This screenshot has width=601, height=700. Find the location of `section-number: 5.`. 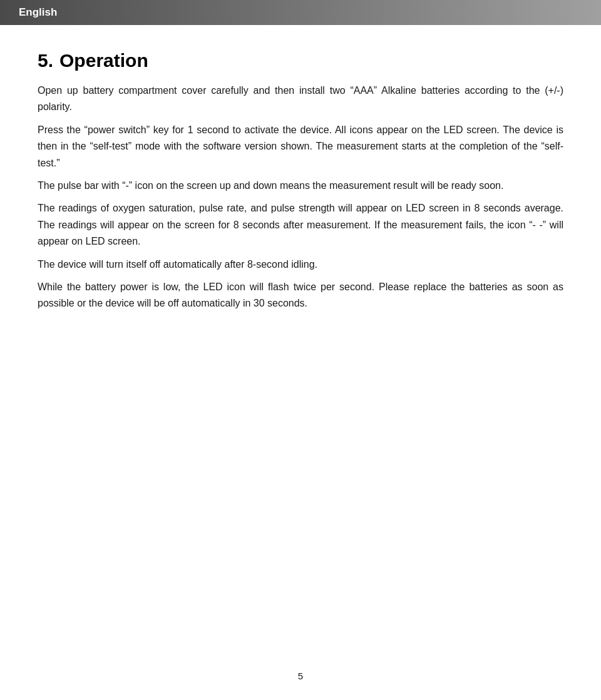

section-number: 5. is located at coordinates (45, 60).